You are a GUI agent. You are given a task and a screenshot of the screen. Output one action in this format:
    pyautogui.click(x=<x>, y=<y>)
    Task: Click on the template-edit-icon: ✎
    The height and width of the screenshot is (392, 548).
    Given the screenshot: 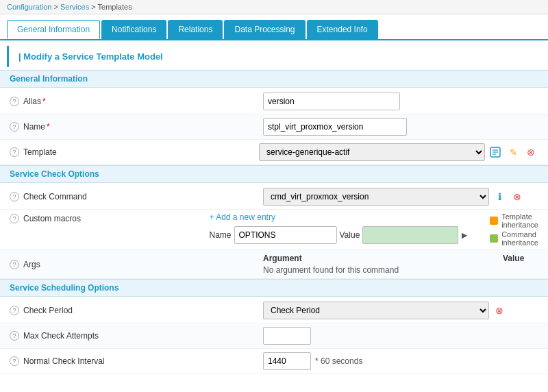 What is the action you would take?
    pyautogui.click(x=513, y=152)
    